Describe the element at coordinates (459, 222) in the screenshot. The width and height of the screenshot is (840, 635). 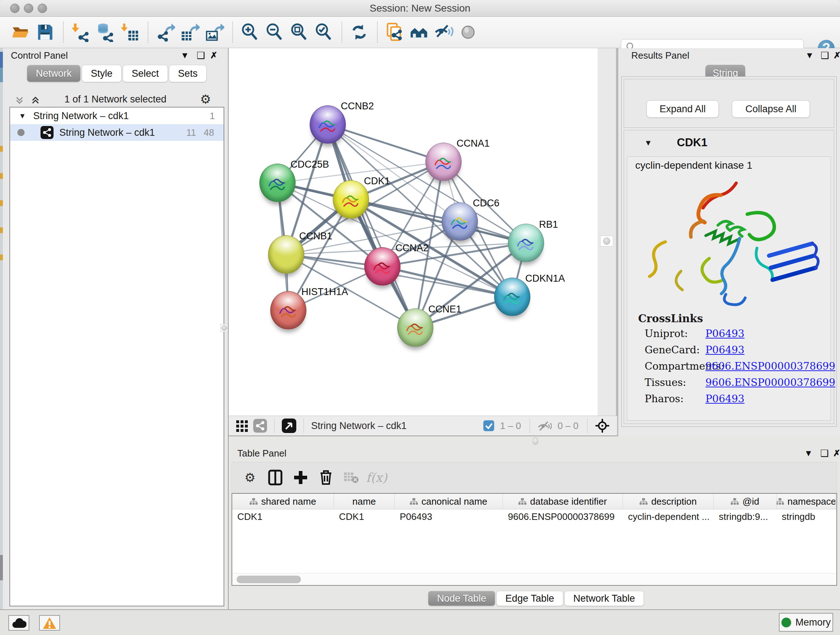
I see `network-node-cdc6` at that location.